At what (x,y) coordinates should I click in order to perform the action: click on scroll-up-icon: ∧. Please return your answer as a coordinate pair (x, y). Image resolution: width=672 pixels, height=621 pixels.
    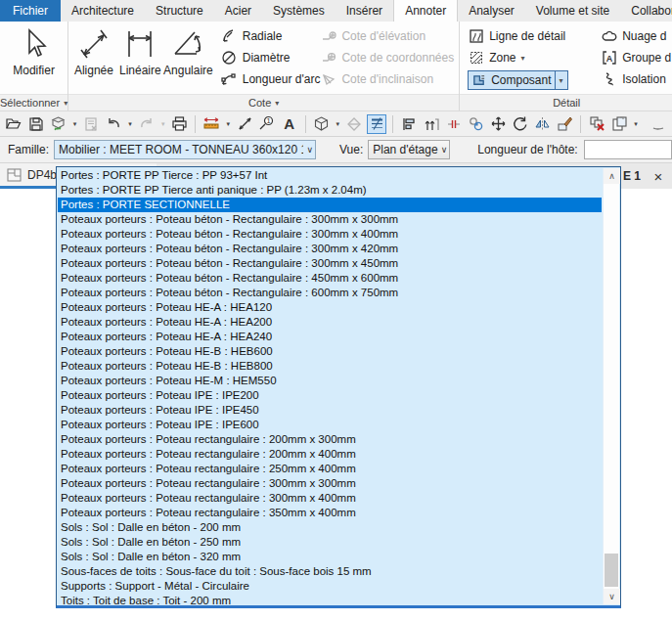
    Looking at the image, I should click on (612, 176).